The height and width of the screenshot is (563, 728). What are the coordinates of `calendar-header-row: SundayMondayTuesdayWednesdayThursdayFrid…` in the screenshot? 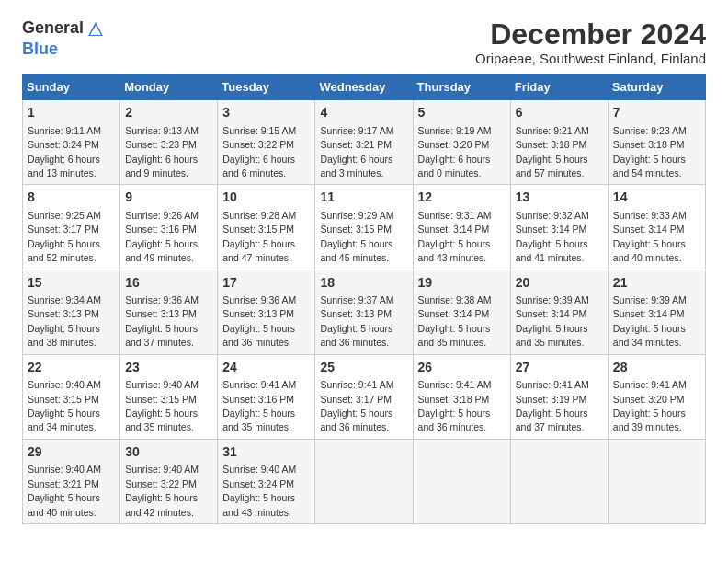 It's located at (364, 87).